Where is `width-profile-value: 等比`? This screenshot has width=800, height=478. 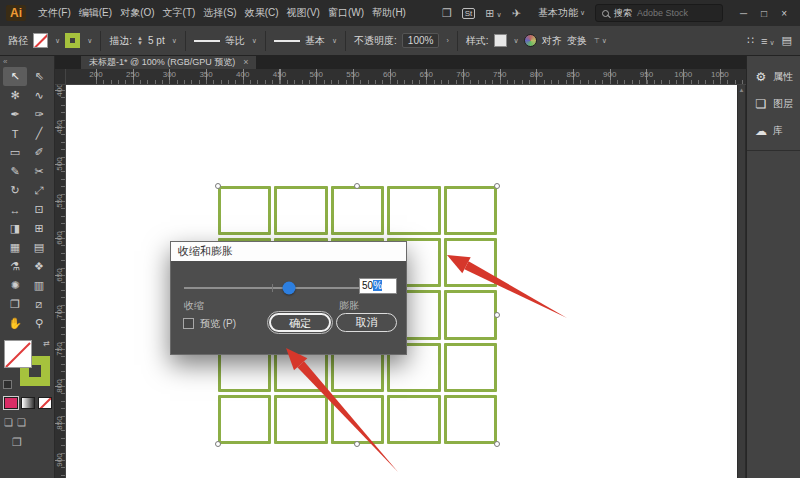
width-profile-value: 等比 is located at coordinates (235, 41).